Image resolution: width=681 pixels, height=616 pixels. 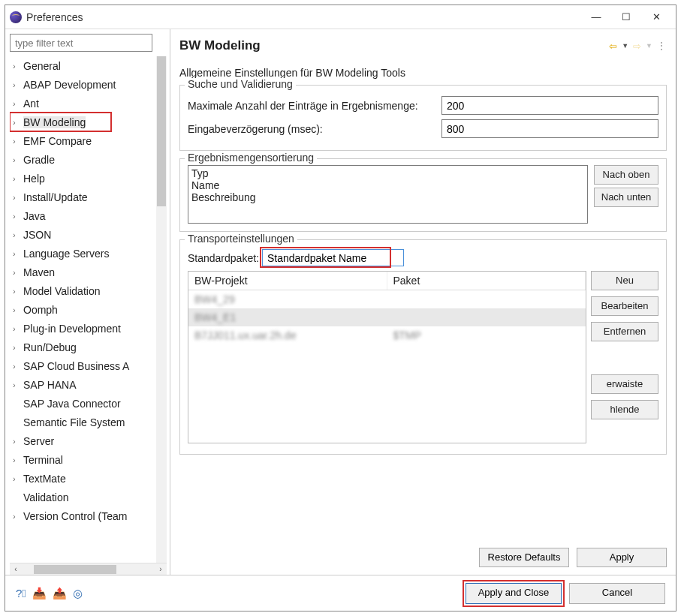 What do you see at coordinates (613, 47) in the screenshot?
I see `back-icon: ⇦` at bounding box center [613, 47].